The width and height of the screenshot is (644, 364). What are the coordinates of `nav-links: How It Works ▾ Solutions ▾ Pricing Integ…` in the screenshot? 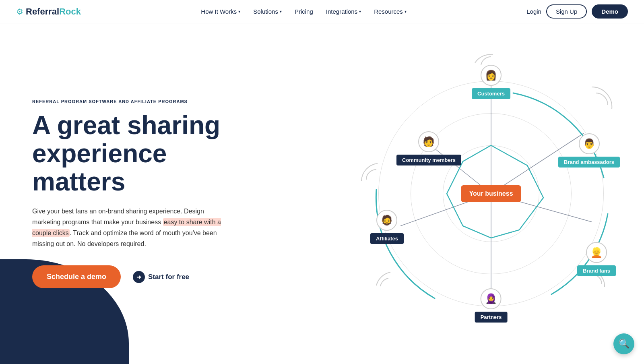 It's located at (303, 11).